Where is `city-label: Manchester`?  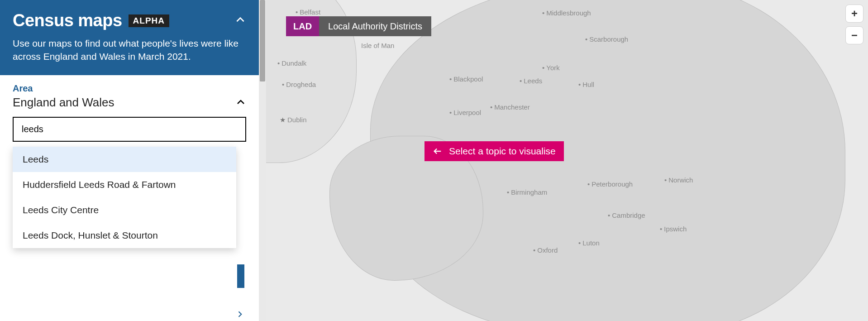 city-label: Manchester is located at coordinates (510, 107).